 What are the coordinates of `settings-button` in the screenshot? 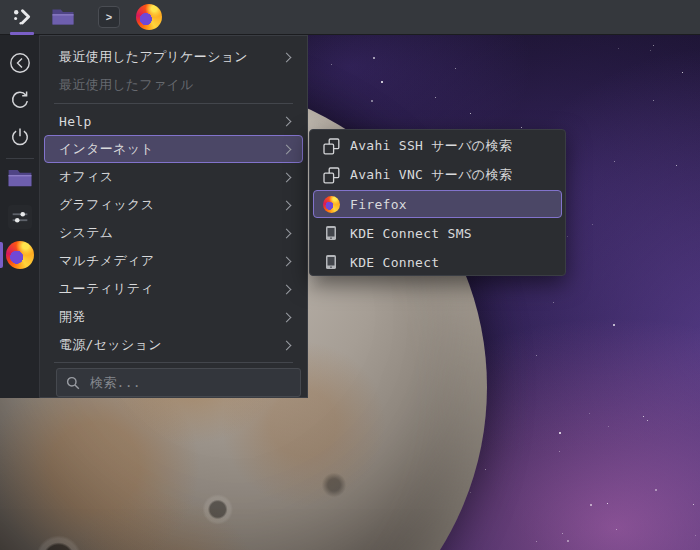 It's located at (20, 217).